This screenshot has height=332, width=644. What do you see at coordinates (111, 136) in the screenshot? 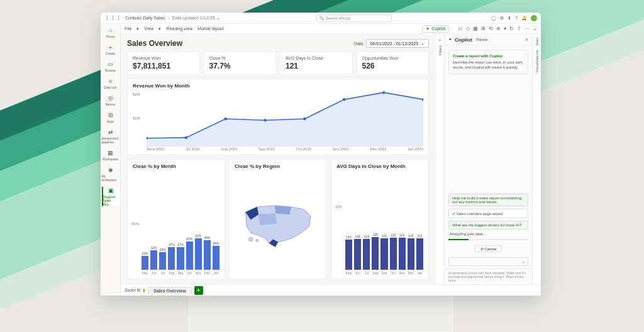
I see `nav-item-pipelines: ⇄Deployment pipelines` at bounding box center [111, 136].